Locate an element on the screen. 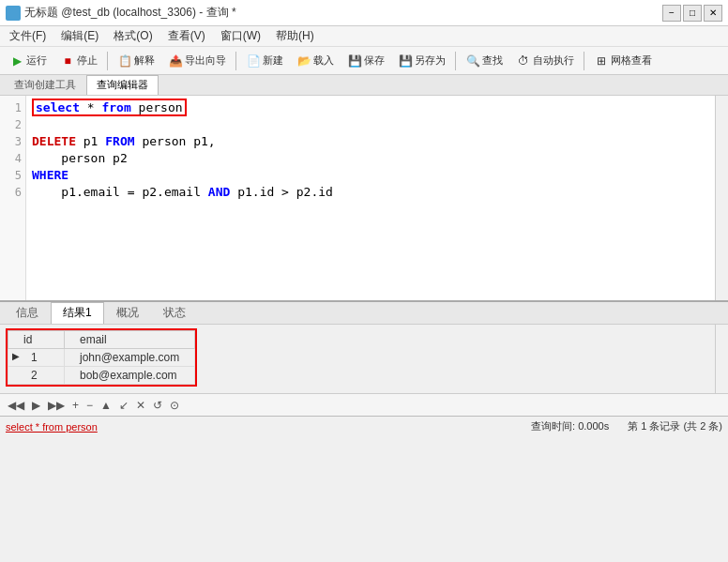  run-button: ▶ 运行 is located at coordinates (28, 61).